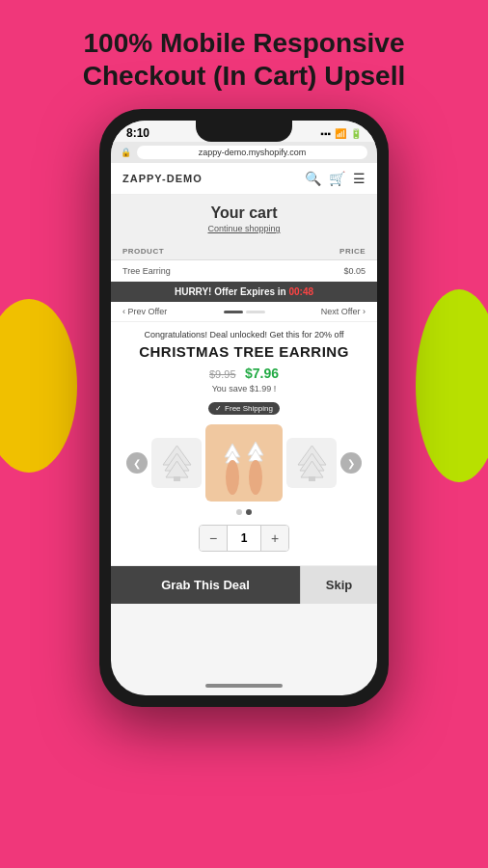 This screenshot has width=488, height=868. I want to click on cta-row: Grab This Deal Skip, so click(244, 584).